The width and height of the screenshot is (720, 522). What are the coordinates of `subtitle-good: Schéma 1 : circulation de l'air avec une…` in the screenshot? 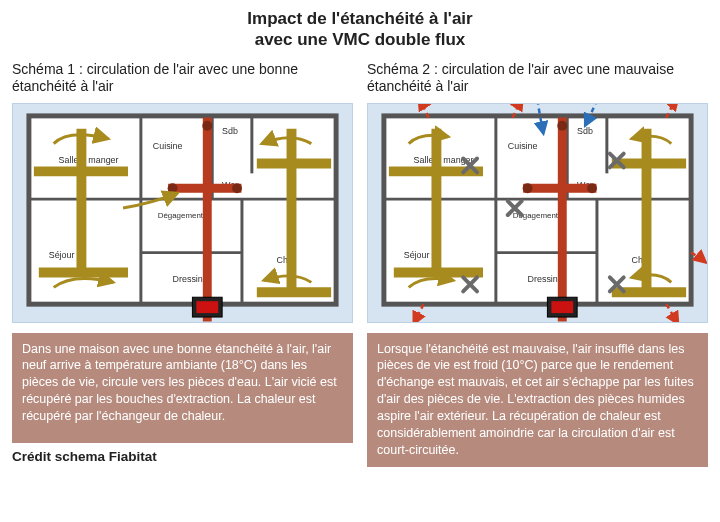 It's located at (182, 79).